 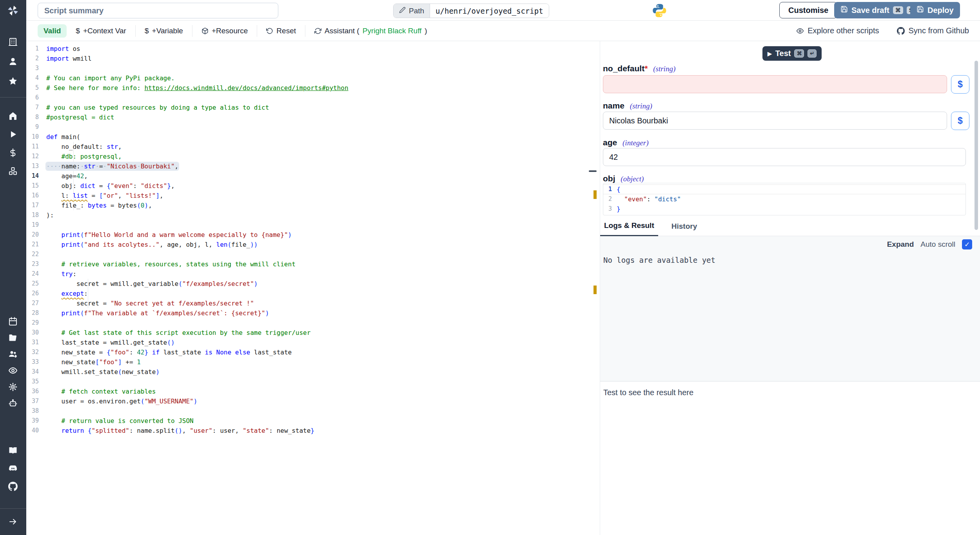 What do you see at coordinates (593, 171) in the screenshot?
I see `splitter-handle` at bounding box center [593, 171].